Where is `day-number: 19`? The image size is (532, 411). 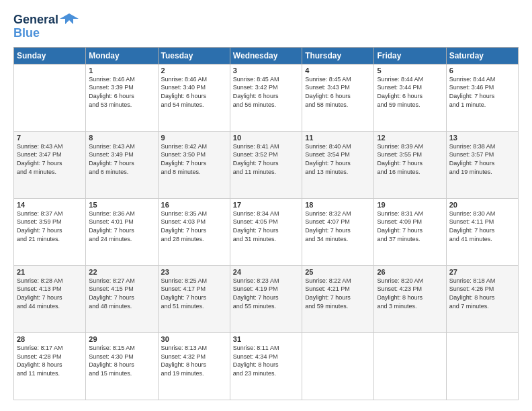 day-number: 19 is located at coordinates (410, 205).